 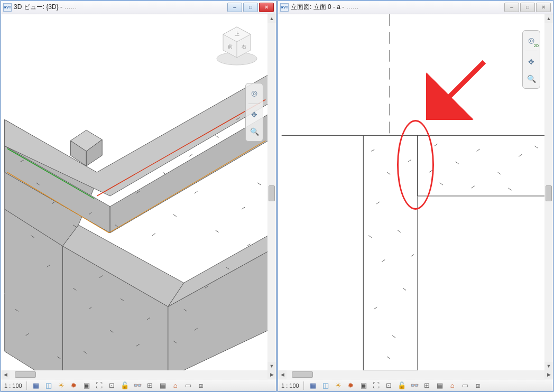 What do you see at coordinates (416, 165) in the screenshot?
I see `annotation-ellipse` at bounding box center [416, 165].